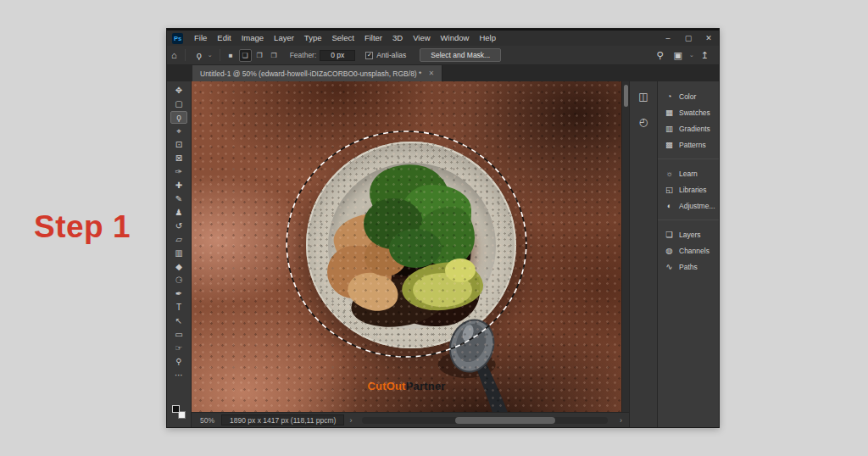 The image size is (868, 456). Describe the element at coordinates (179, 90) in the screenshot. I see `move-tool: ✥` at that location.